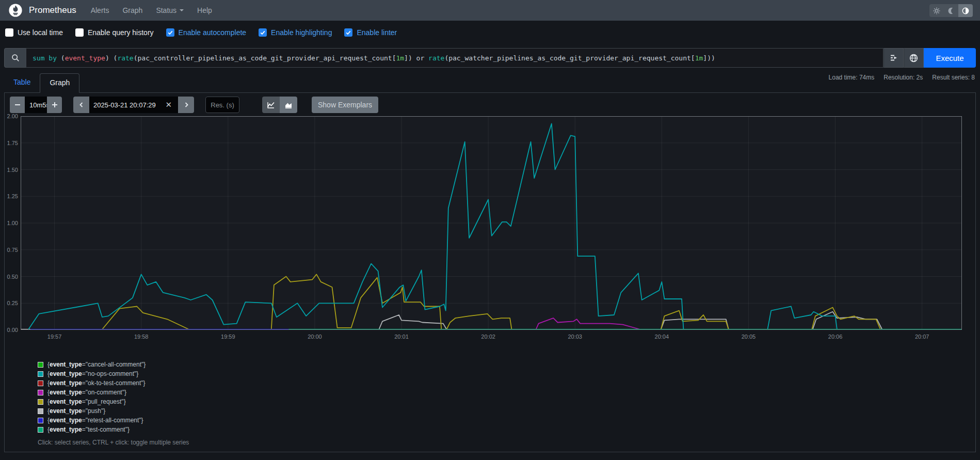  What do you see at coordinates (152, 10) in the screenshot?
I see `nav-links: AlertsGraphStatusHelp` at bounding box center [152, 10].